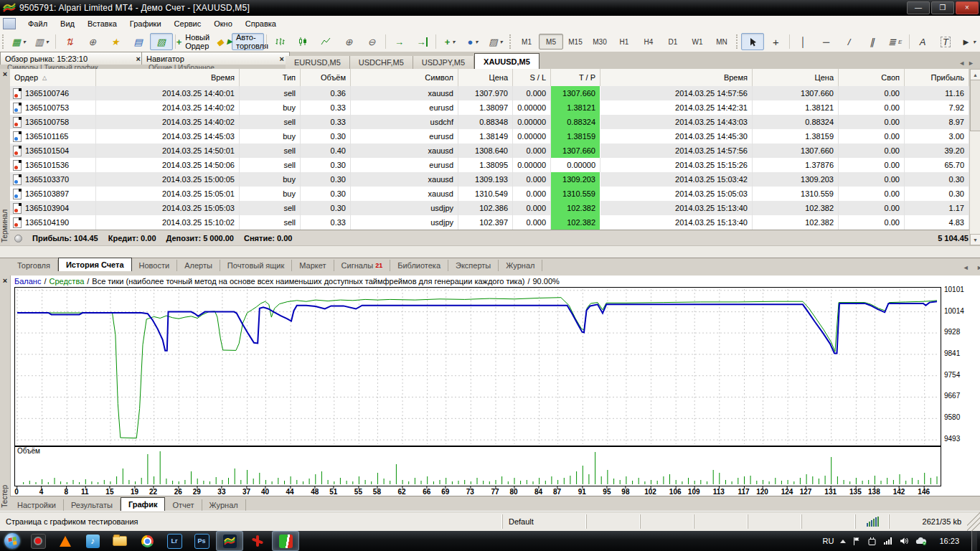 The width and height of the screenshot is (980, 551). Describe the element at coordinates (473, 265) in the screenshot. I see `tab-Эксперты: Эксперты` at that location.